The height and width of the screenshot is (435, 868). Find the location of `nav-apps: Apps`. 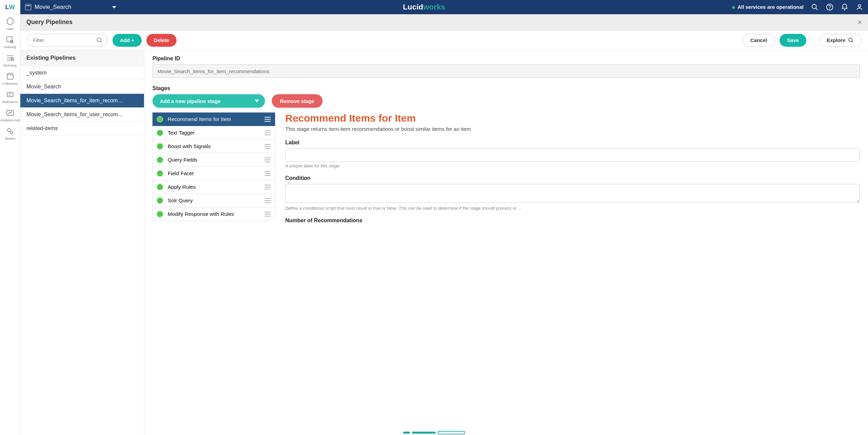

nav-apps: Apps is located at coordinates (10, 23).